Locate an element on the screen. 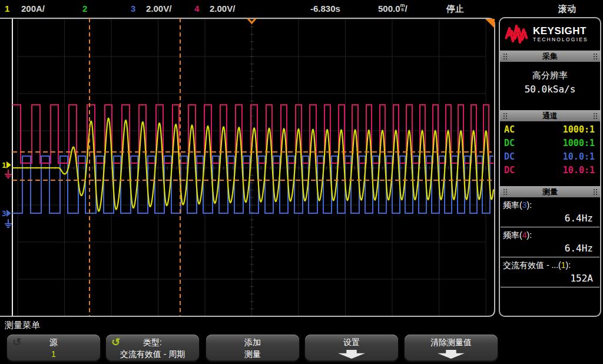 The image size is (603, 364). measurement-item: 频率(3): 6.4Hz is located at coordinates (550, 212).